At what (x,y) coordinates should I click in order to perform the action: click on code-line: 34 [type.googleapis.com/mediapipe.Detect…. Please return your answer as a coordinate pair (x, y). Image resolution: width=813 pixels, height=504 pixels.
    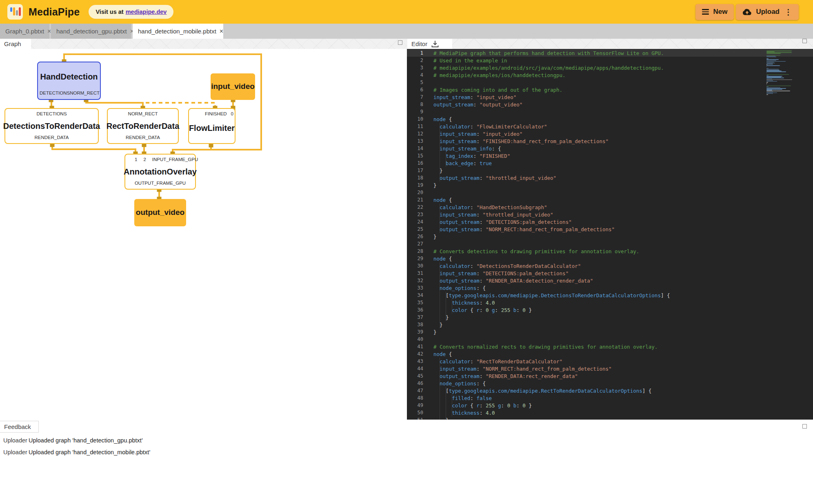
    Looking at the image, I should click on (610, 295).